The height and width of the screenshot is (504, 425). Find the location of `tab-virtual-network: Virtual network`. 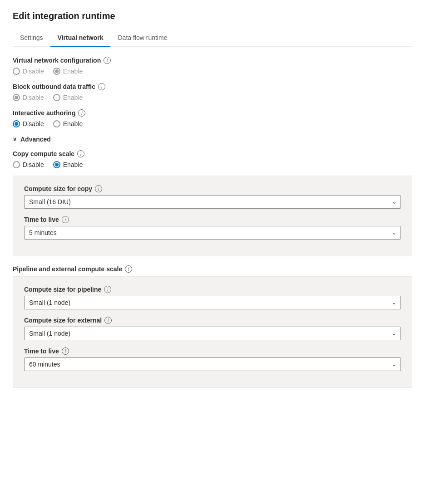

tab-virtual-network: Virtual network is located at coordinates (81, 38).